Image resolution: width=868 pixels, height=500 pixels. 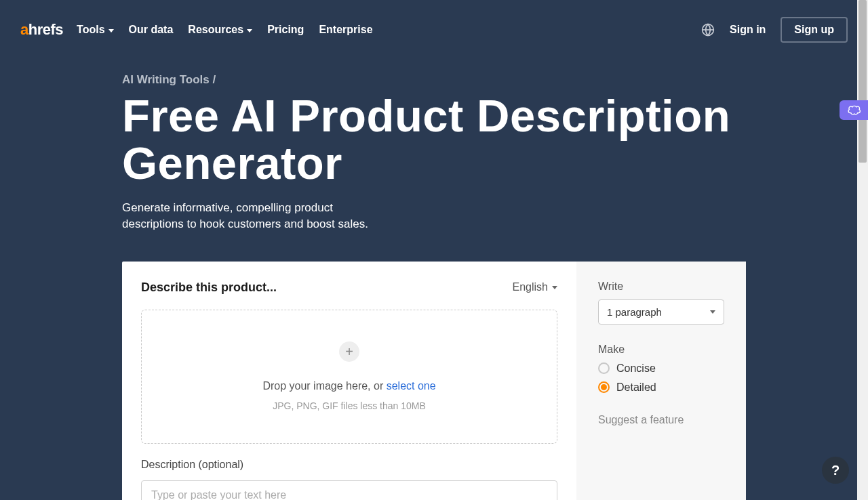 I want to click on dropzone-text-prefix: Drop your image here, or, so click(x=324, y=386).